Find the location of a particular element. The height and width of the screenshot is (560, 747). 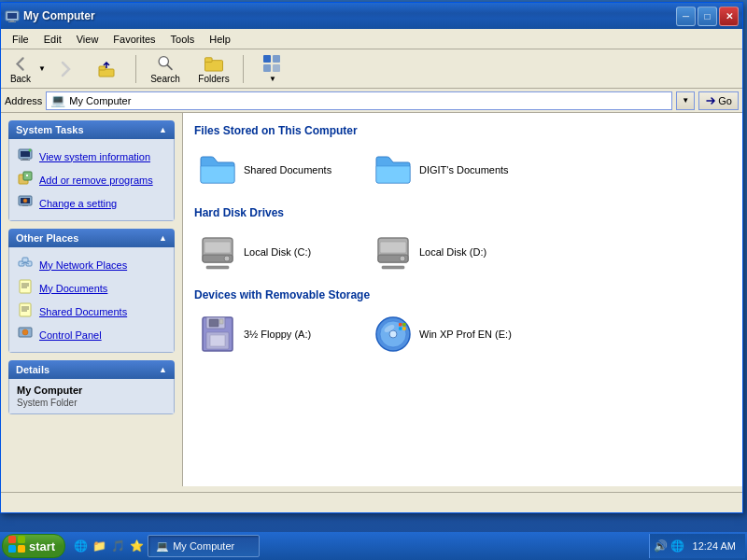

minimize-button: ─ is located at coordinates (685, 17).